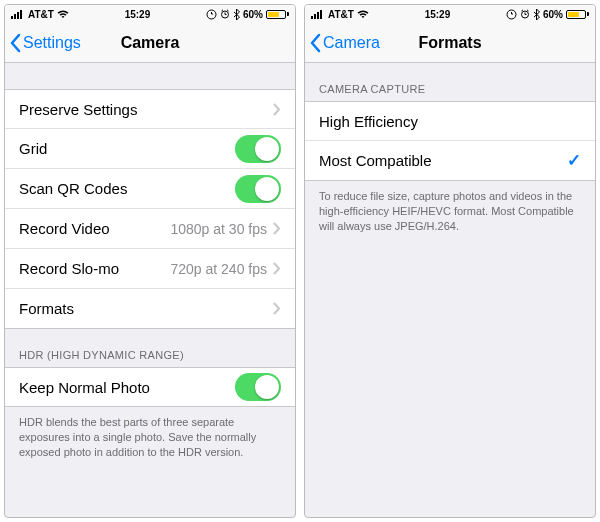  Describe the element at coordinates (52, 43) in the screenshot. I see `back-label: Settings` at that location.